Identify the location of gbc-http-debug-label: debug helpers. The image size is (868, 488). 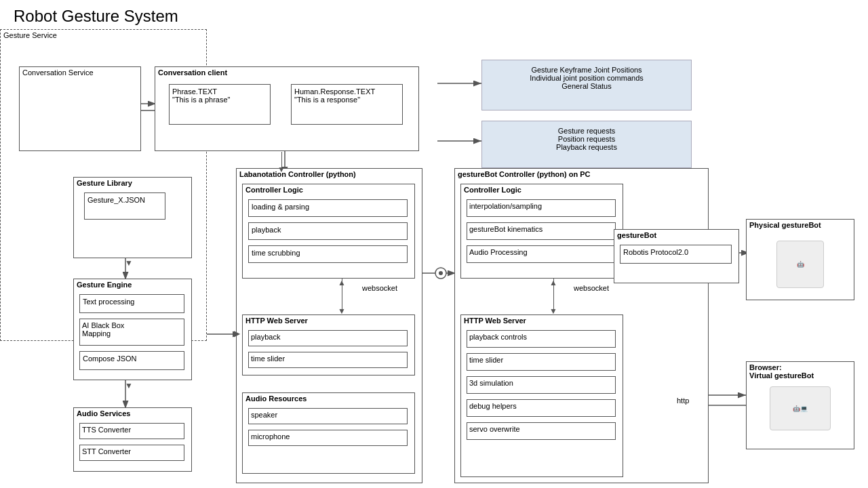
(541, 406).